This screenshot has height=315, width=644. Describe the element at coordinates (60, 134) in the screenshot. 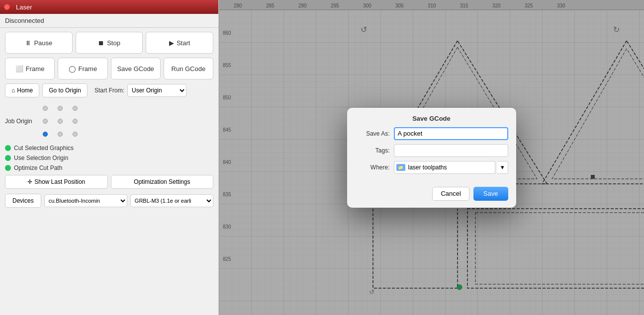

I see `origin-dot-bc` at that location.